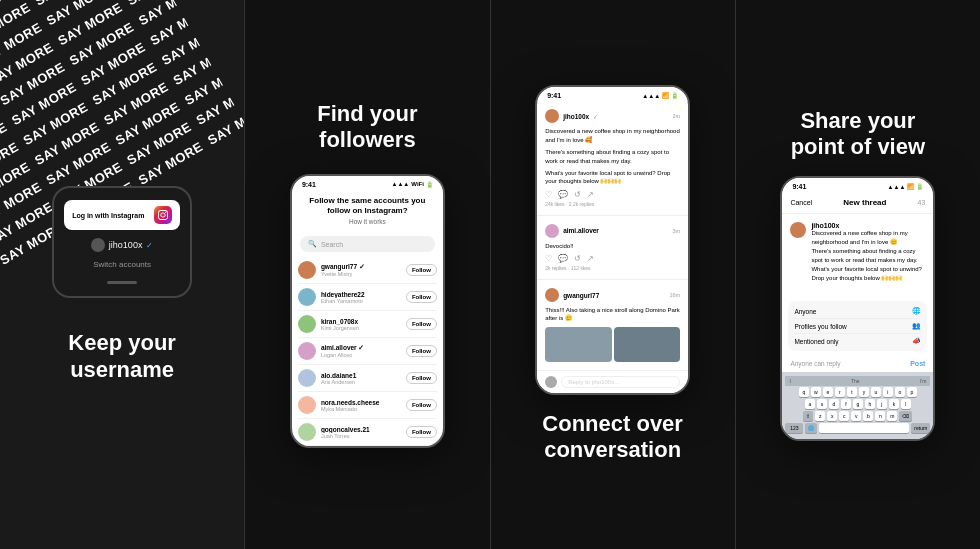  What do you see at coordinates (916, 341) in the screenshot?
I see `mention-icon: 📣` at bounding box center [916, 341].